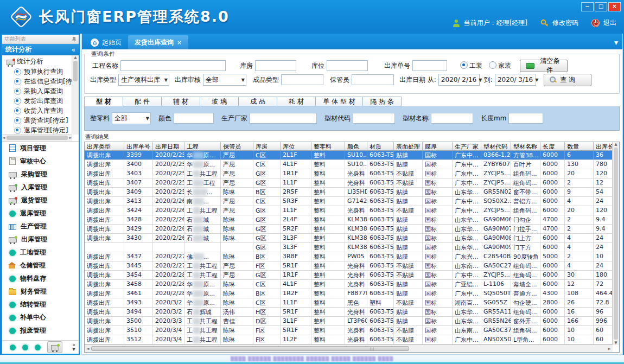 The width and height of the screenshot is (624, 364). What do you see at coordinates (373, 80) in the screenshot?
I see `keeper-input` at bounding box center [373, 80].